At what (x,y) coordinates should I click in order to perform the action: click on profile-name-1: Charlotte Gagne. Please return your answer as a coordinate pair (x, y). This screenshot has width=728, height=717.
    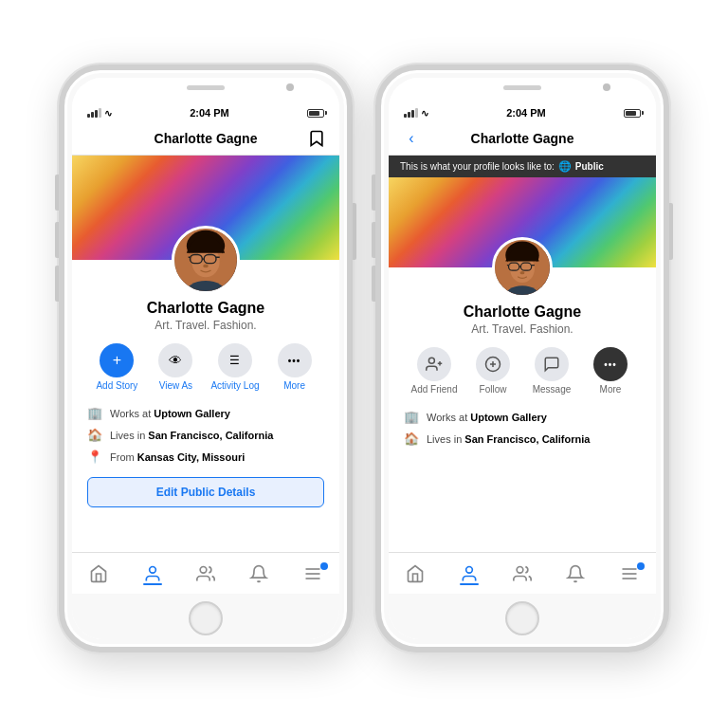
    Looking at the image, I should click on (206, 308).